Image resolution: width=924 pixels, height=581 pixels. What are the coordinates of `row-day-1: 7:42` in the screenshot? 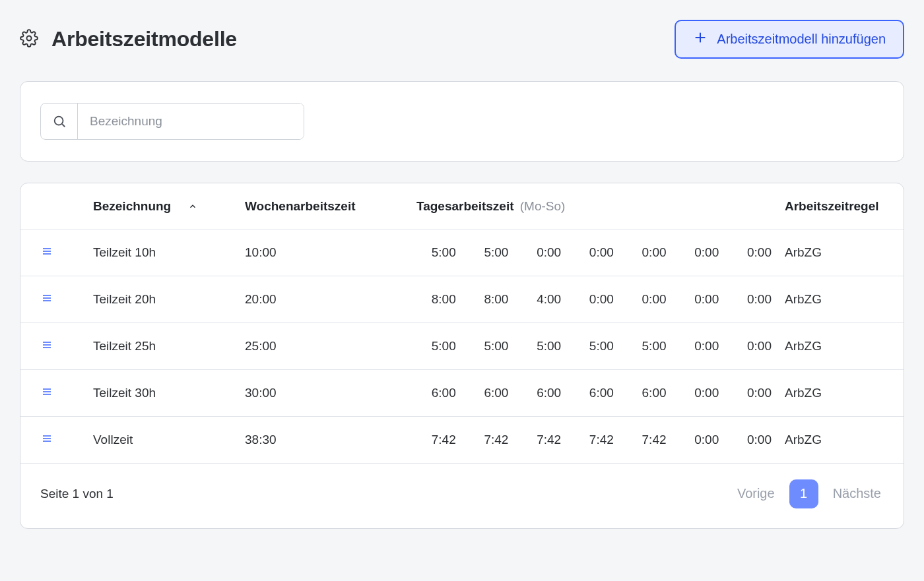 It's located at (489, 439).